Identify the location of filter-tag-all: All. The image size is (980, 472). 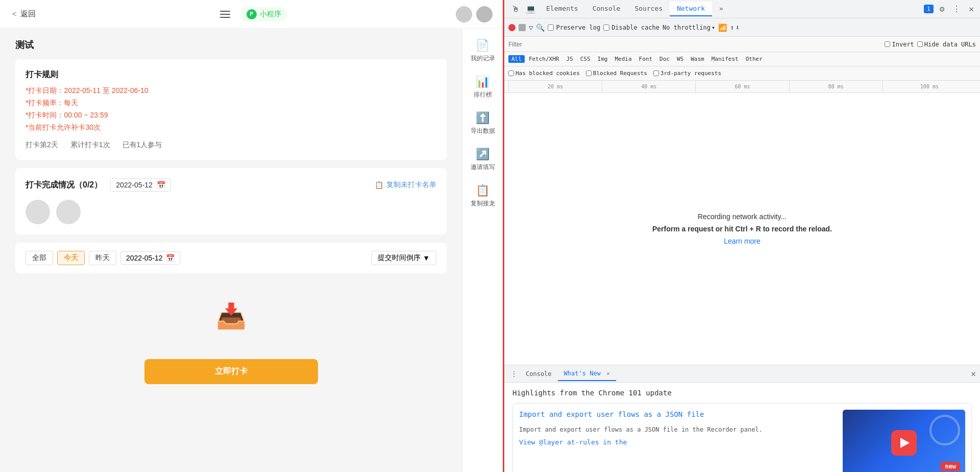
(517, 59).